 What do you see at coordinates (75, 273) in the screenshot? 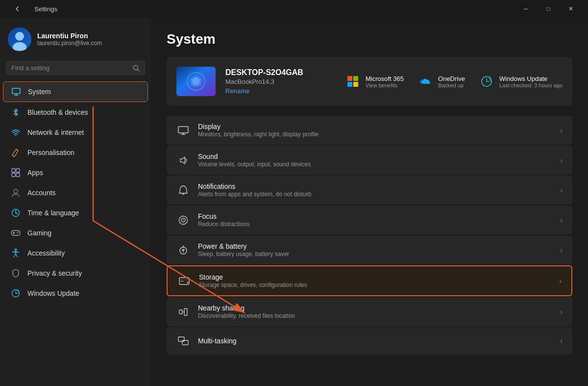
I see `sidebar-item-privacy: Privacy & security` at bounding box center [75, 273].